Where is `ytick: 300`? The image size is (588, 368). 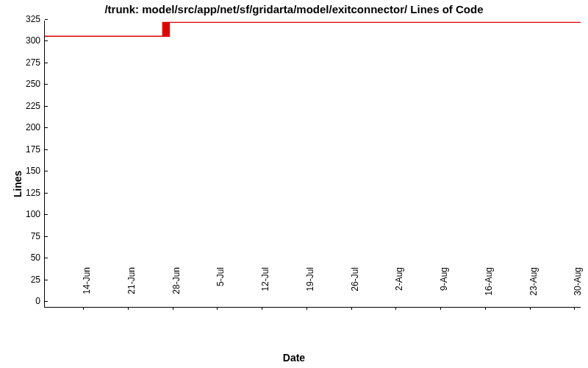 ytick: 300 is located at coordinates (28, 40).